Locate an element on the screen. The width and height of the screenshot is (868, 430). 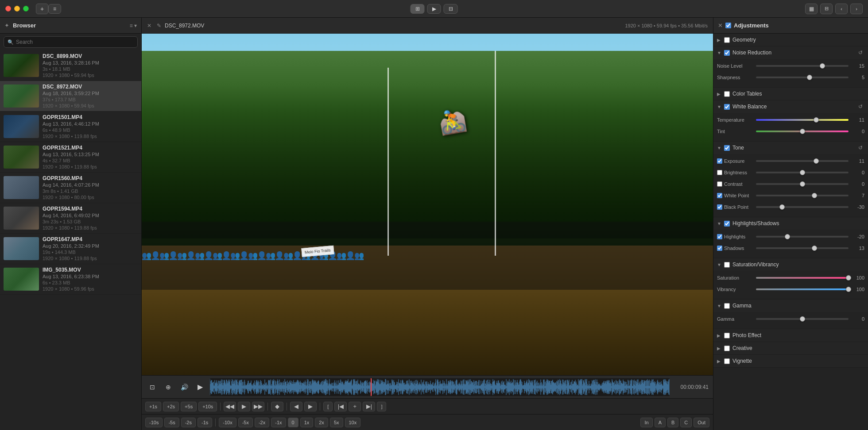
video-edit-icon: ✎ is located at coordinates (159, 26).